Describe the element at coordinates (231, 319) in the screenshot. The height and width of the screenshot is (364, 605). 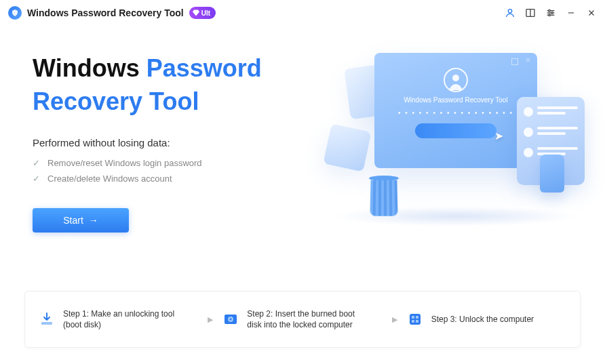
I see `disk-icon` at that location.